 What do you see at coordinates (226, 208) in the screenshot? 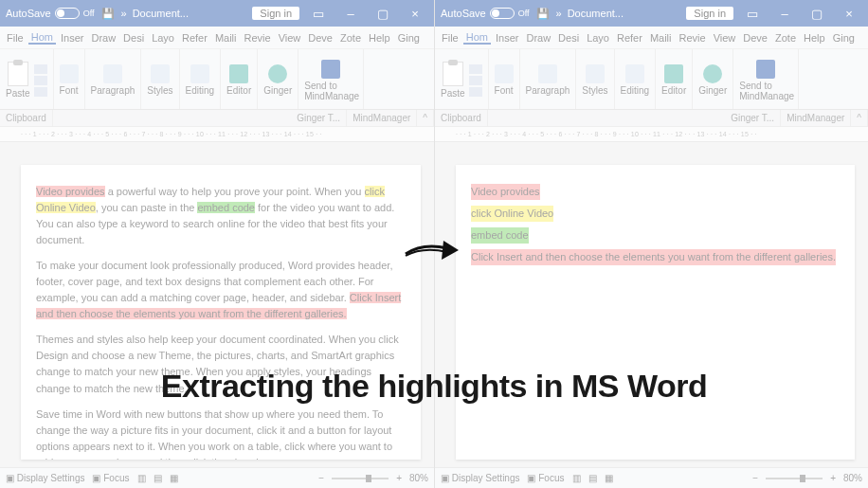
I see `highlight-green: embed code` at bounding box center [226, 208].